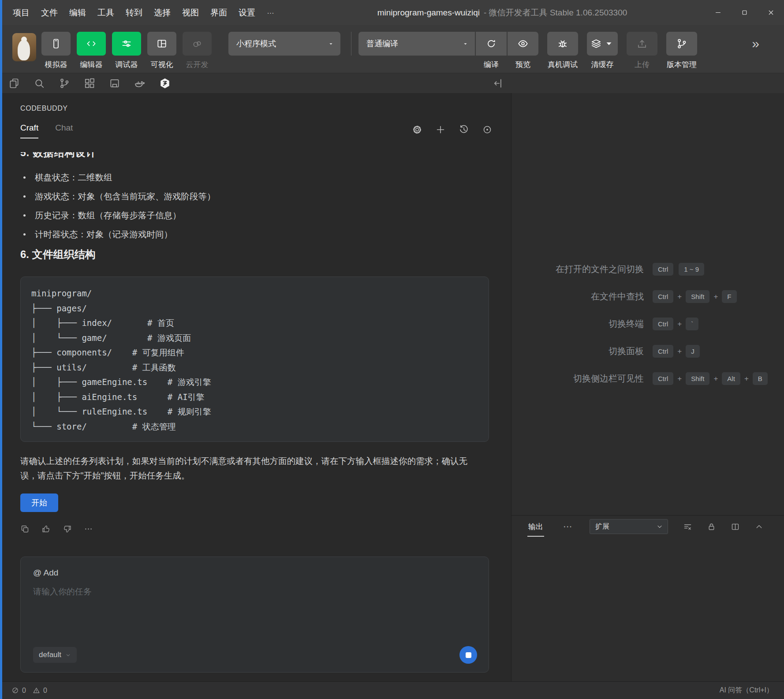 This screenshot has height=699, width=784. What do you see at coordinates (255, 254) in the screenshot?
I see `heading-file-structure: 6. 文件组织结构` at bounding box center [255, 254].